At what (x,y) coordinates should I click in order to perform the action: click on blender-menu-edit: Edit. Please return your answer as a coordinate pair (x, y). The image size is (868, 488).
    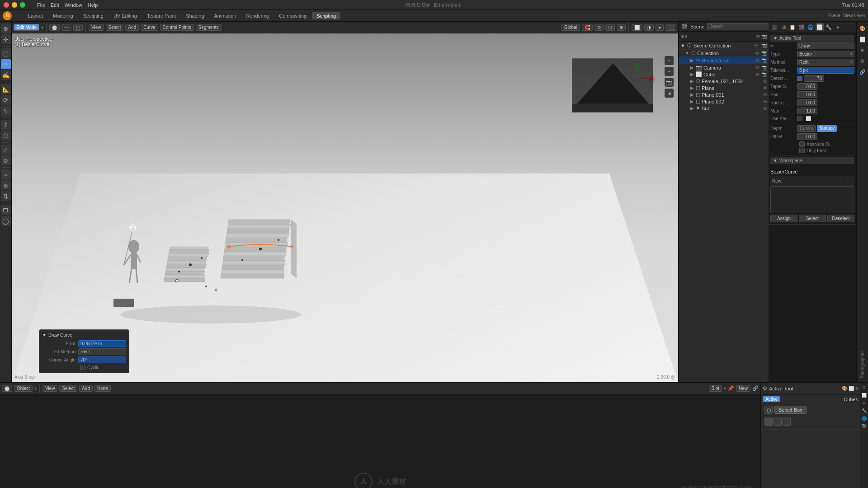
    Looking at the image, I should click on (55, 5).